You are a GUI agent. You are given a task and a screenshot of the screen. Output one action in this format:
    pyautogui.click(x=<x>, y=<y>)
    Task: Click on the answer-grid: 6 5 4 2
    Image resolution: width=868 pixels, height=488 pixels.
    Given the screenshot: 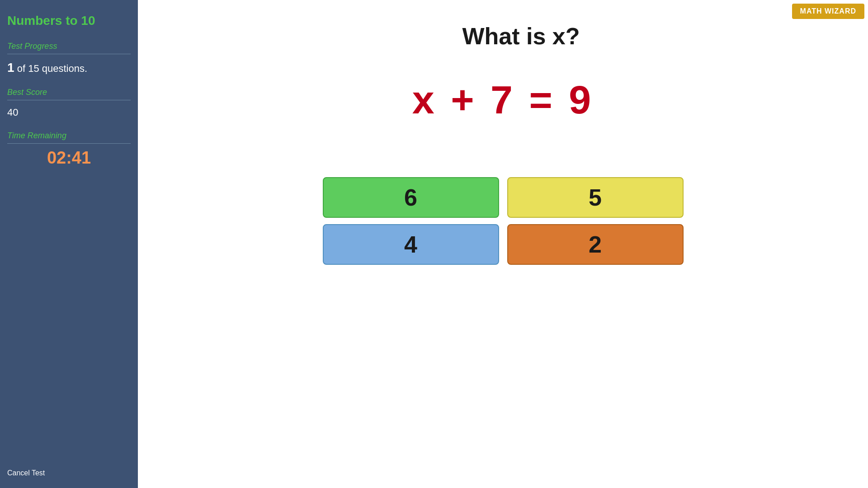 What is the action you would take?
    pyautogui.click(x=503, y=221)
    